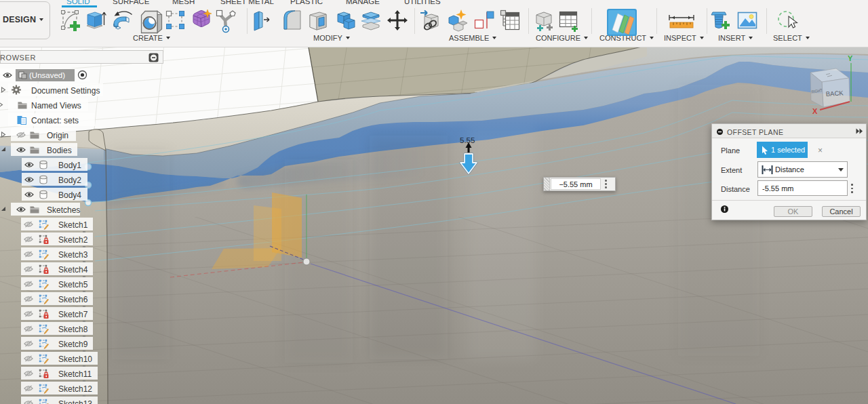 The image size is (868, 404). I want to click on svg-text: X, so click(815, 111).